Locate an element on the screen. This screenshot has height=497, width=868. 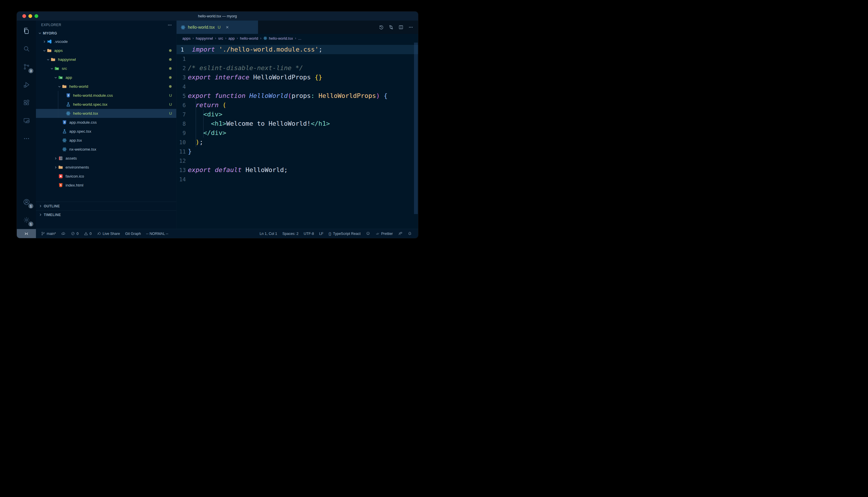
status-item-label: Ln 1, Col 1 is located at coordinates (268, 234).